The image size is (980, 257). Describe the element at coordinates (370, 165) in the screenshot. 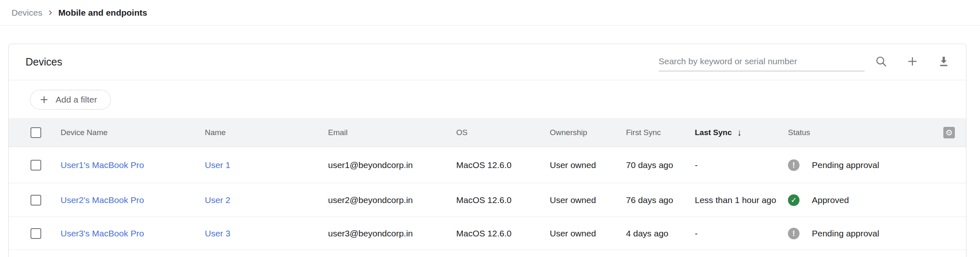

I see `email-cell: user1@beyondcorp.in` at that location.